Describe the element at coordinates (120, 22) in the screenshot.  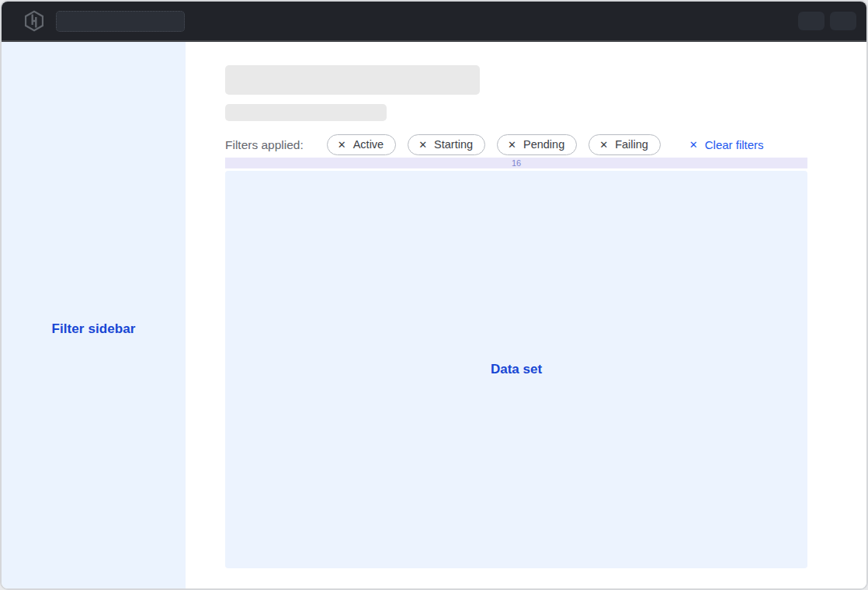
I see `nav-placeholder-skeleton` at that location.